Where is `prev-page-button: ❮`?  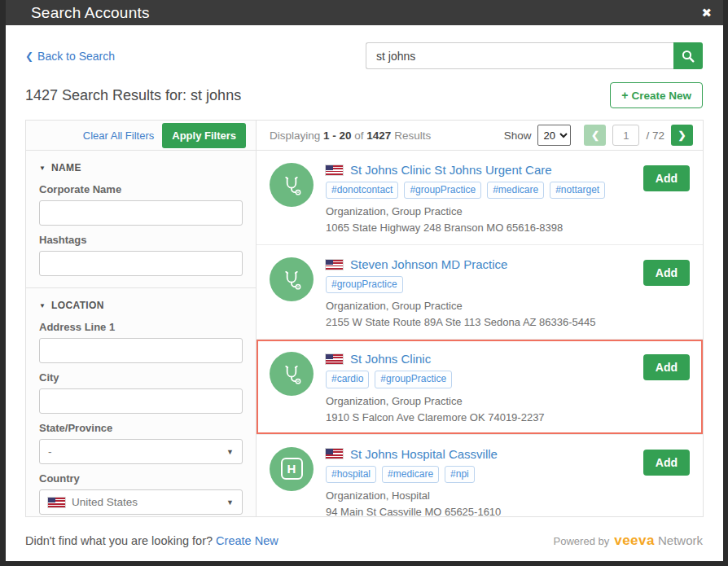
prev-page-button: ❮ is located at coordinates (594, 135).